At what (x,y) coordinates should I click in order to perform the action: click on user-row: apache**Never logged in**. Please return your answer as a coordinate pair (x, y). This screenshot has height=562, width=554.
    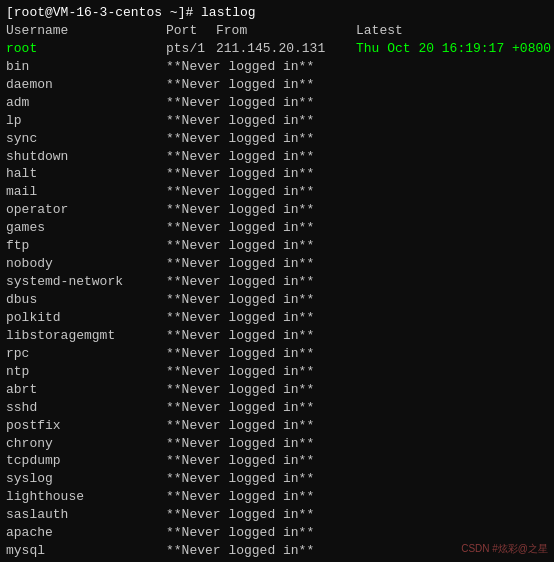
    Looking at the image, I should click on (277, 533).